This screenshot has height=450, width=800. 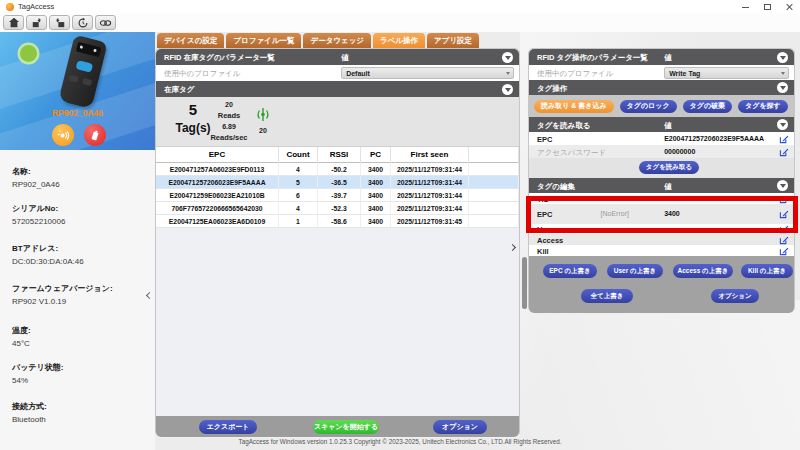 What do you see at coordinates (82, 288) in the screenshot?
I see `info-label: ファームウェアバージョン:` at bounding box center [82, 288].